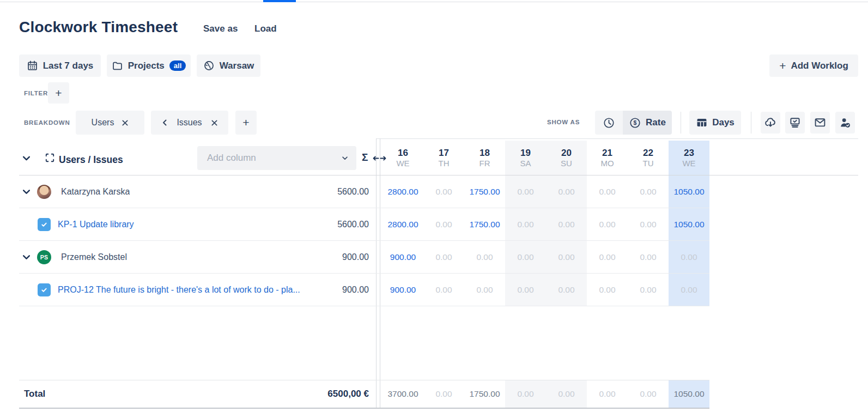 The width and height of the screenshot is (868, 418). What do you see at coordinates (60, 65) in the screenshot?
I see `date-range-filter-button: Last 7 days` at bounding box center [60, 65].